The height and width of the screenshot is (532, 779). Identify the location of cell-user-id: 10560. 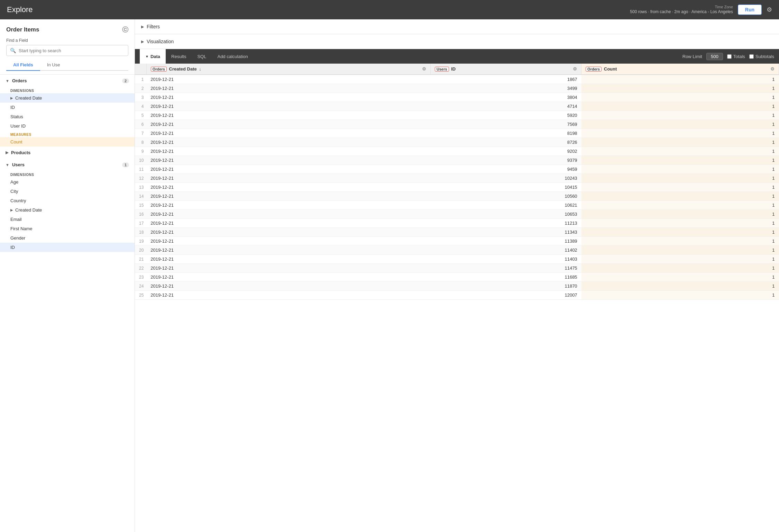
(506, 196).